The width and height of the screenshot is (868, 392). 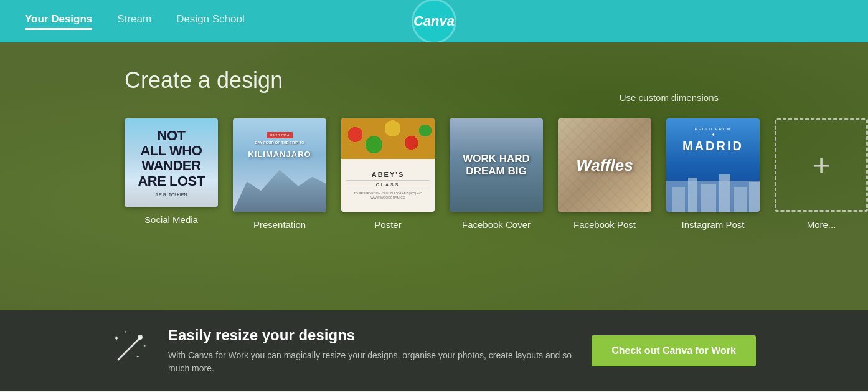 I want to click on presentation-label: Presentation, so click(x=280, y=224).